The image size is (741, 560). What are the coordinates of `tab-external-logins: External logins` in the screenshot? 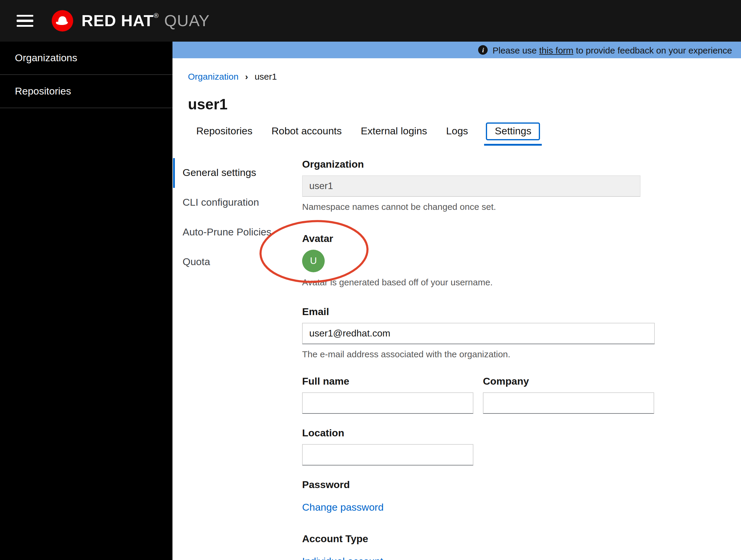 It's located at (394, 131).